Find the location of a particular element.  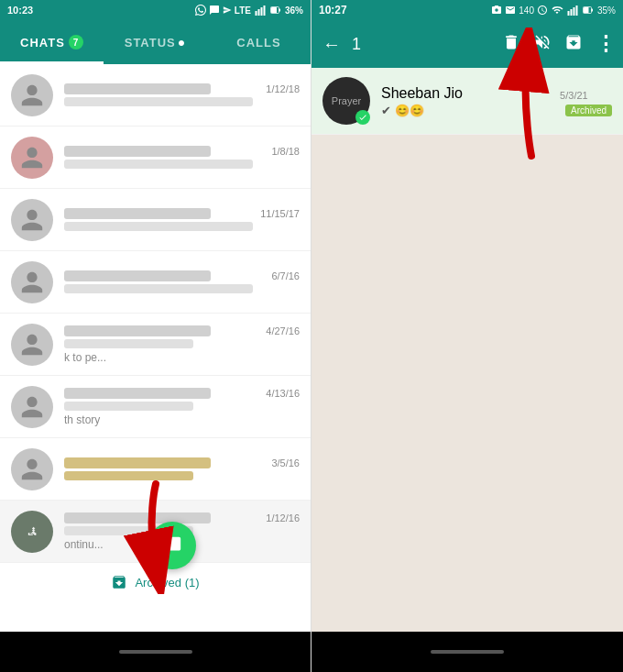

checkmark-icon is located at coordinates (363, 117).